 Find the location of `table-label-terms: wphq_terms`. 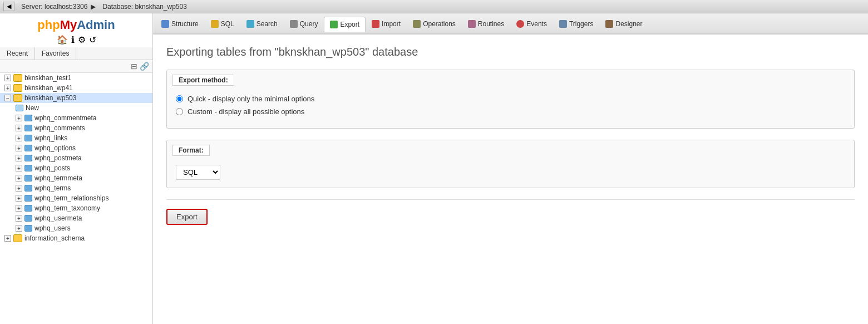

table-label-terms: wphq_terms is located at coordinates (52, 188).